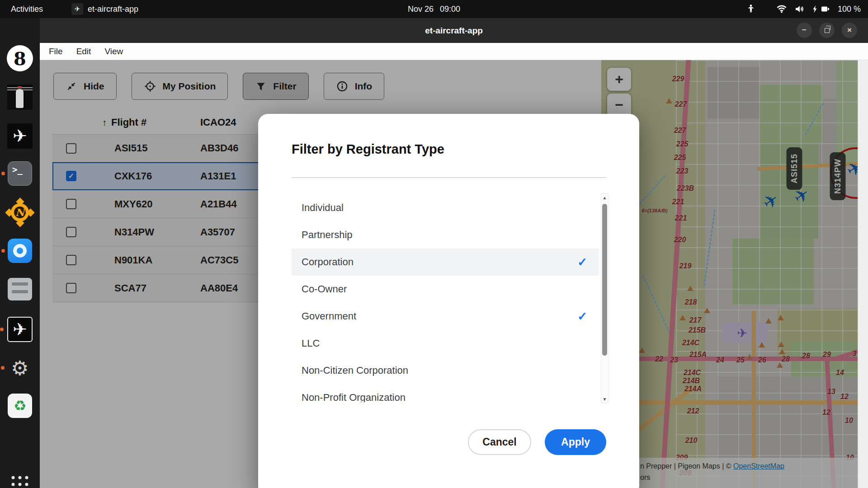 Image resolution: width=868 pixels, height=488 pixels. What do you see at coordinates (20, 251) in the screenshot?
I see `dock-icon-browser` at bounding box center [20, 251].